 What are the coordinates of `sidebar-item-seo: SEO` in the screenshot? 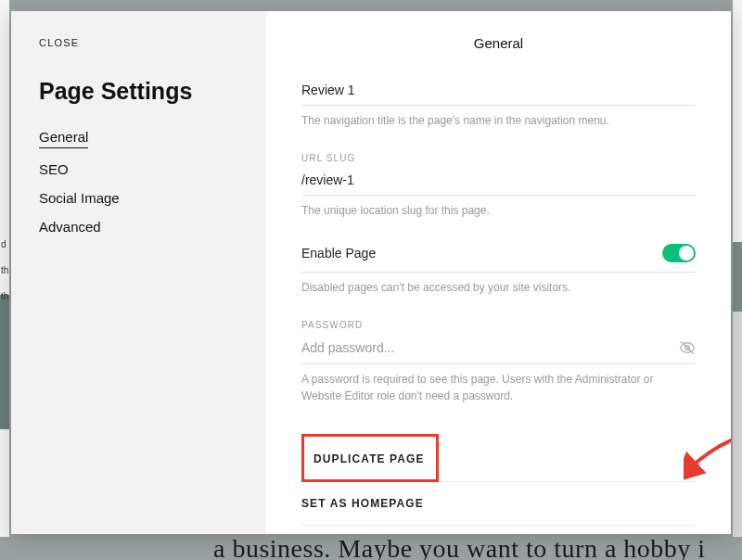 It's located at (54, 169).